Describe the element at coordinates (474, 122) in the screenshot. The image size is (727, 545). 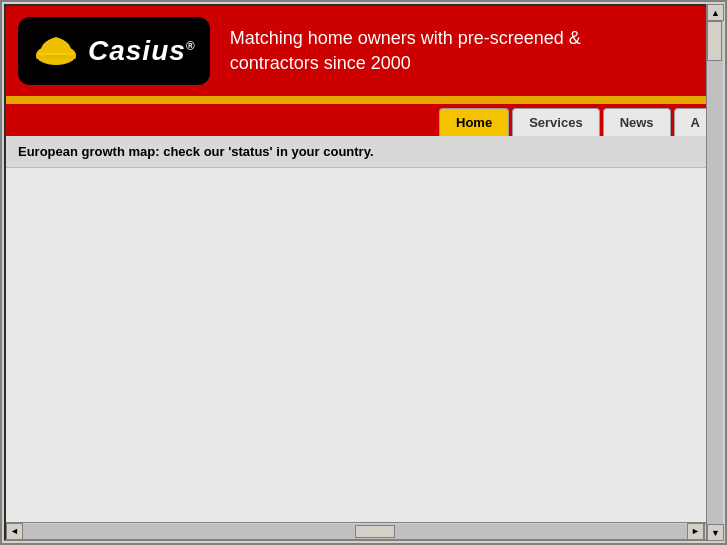
I see `tab-home: Home` at that location.